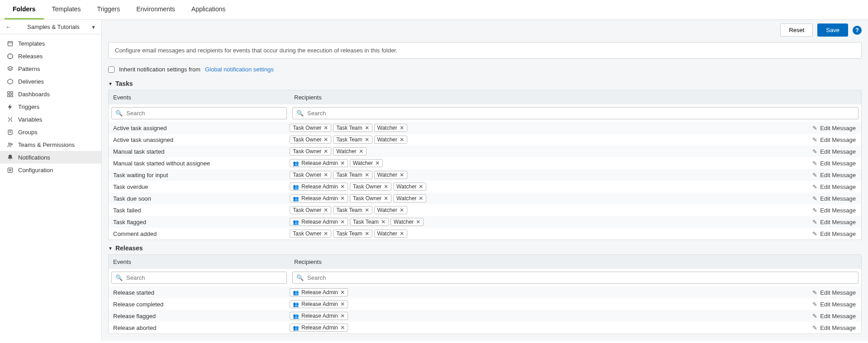  What do you see at coordinates (51, 132) in the screenshot?
I see `sidebar-item-groups: Groups` at bounding box center [51, 132].